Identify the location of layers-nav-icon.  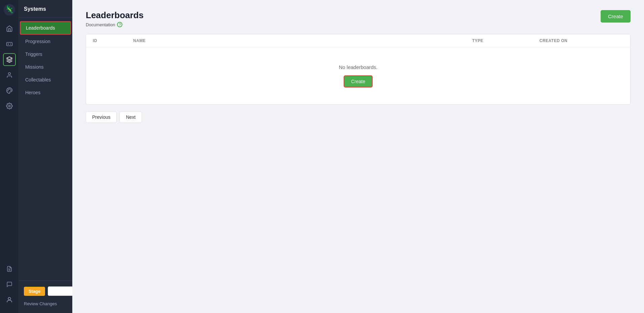
(9, 60).